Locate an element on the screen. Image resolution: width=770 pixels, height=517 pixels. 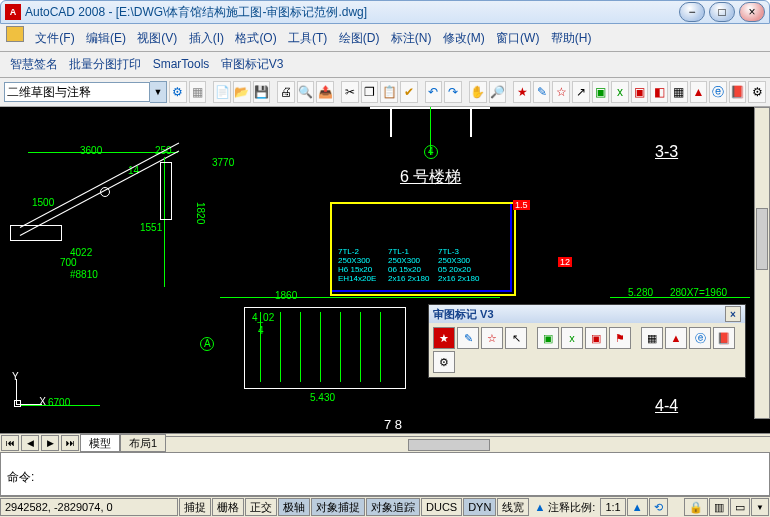
vertical-scrollbar is located at coordinates (762, 263).